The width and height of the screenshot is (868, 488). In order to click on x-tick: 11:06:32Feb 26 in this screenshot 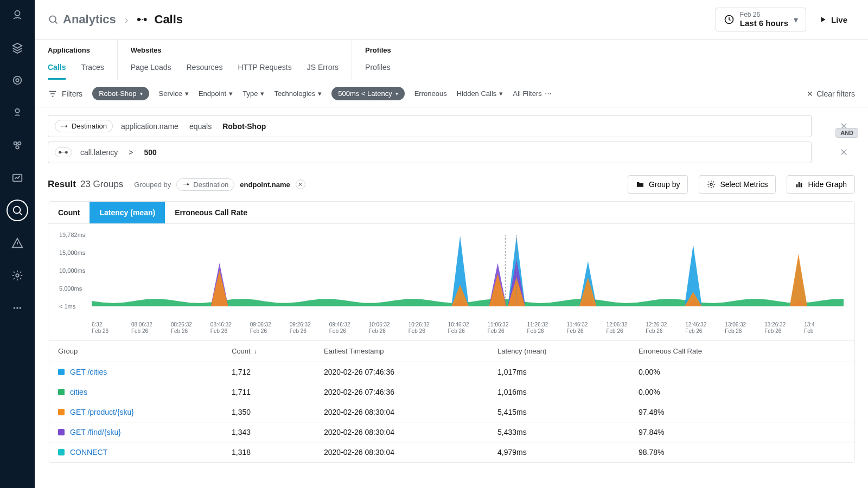, I will do `click(508, 328)`.